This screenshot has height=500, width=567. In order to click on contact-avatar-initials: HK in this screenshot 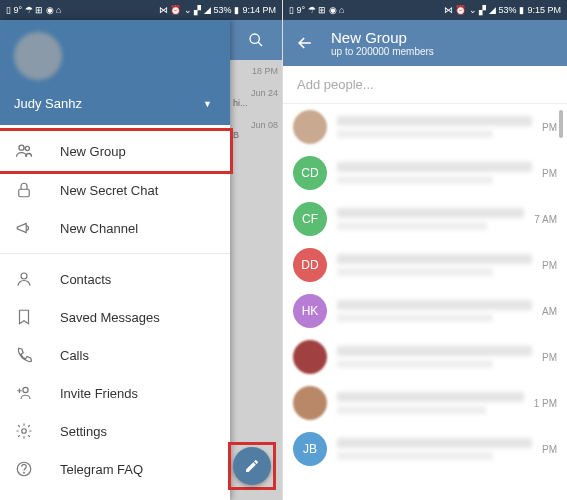, I will do `click(310, 311)`.